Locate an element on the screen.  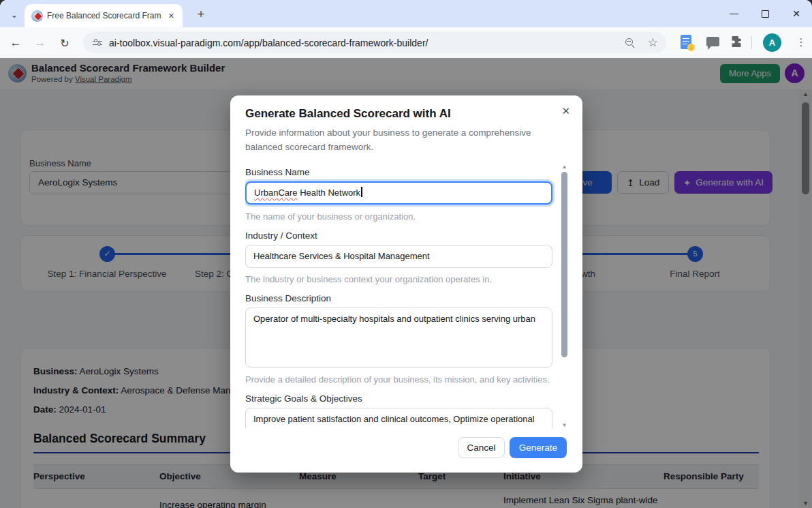
close-window-button: ✕ is located at coordinates (796, 14).